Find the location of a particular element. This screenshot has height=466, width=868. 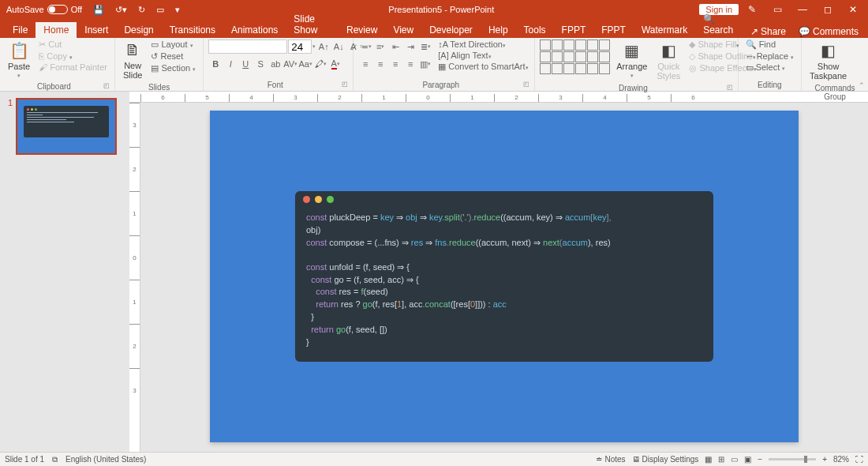

new-slide-button: 🗎New Slide is located at coordinates (133, 60).